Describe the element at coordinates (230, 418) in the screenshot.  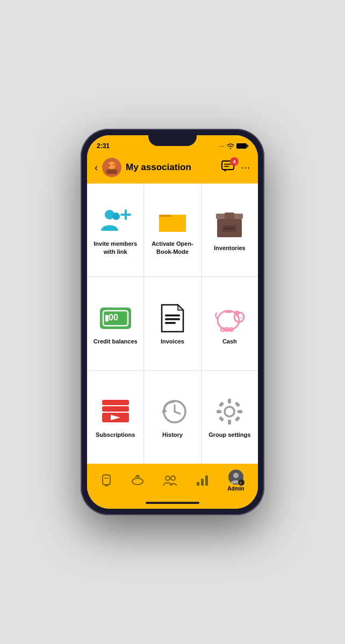
I see `grid-item-group-settings: Group settings` at that location.